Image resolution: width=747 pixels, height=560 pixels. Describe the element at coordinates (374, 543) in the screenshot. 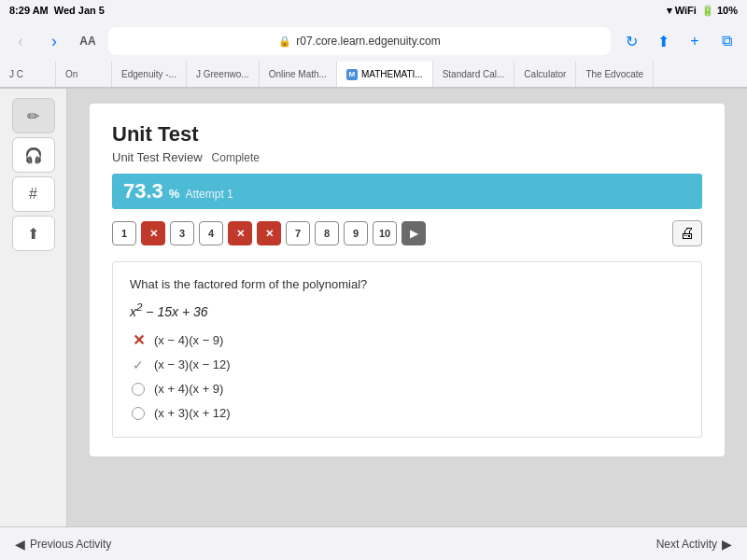

I see `bottom-nav: ◀ Previous Activity Next Activity ▶` at that location.